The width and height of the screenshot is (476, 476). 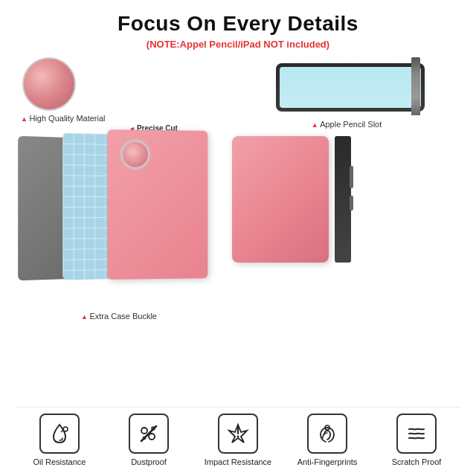 What do you see at coordinates (350, 88) in the screenshot?
I see `ipad-screen` at bounding box center [350, 88].